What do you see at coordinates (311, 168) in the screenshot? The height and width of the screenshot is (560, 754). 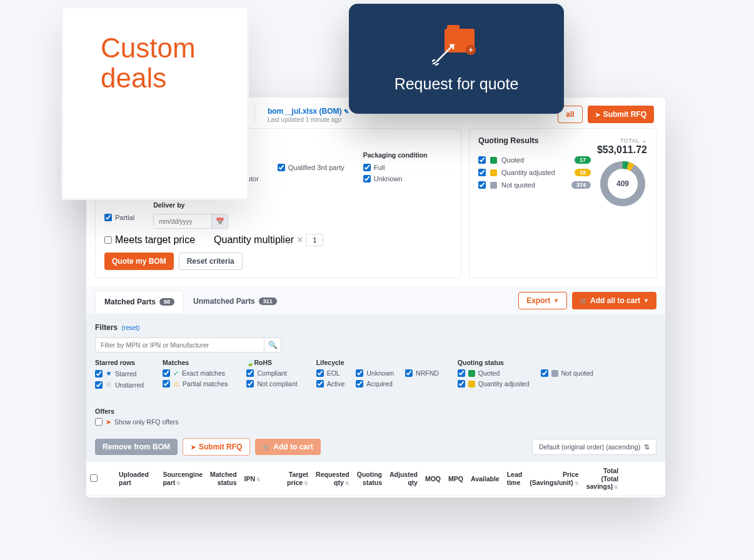 I see `qualified-3rd-party-checkbox: Qualified 3rd party` at bounding box center [311, 168].